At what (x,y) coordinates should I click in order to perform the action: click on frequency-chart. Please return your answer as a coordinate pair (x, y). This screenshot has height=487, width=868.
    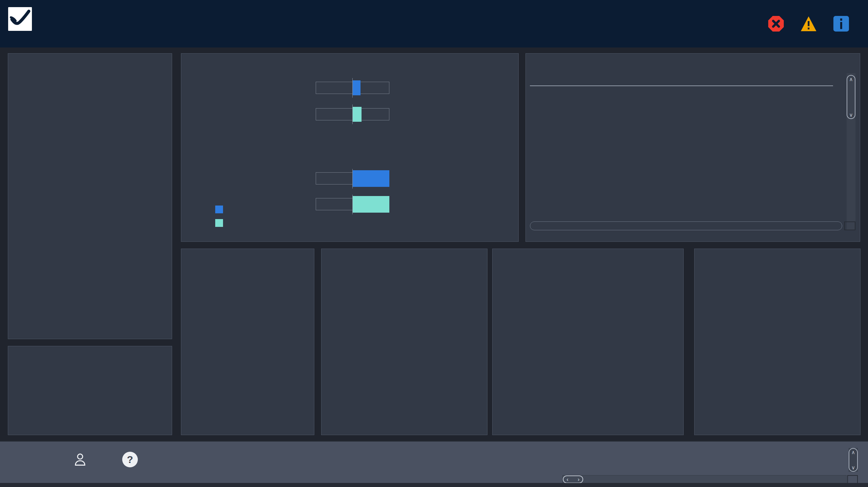
    Looking at the image, I should click on (90, 400).